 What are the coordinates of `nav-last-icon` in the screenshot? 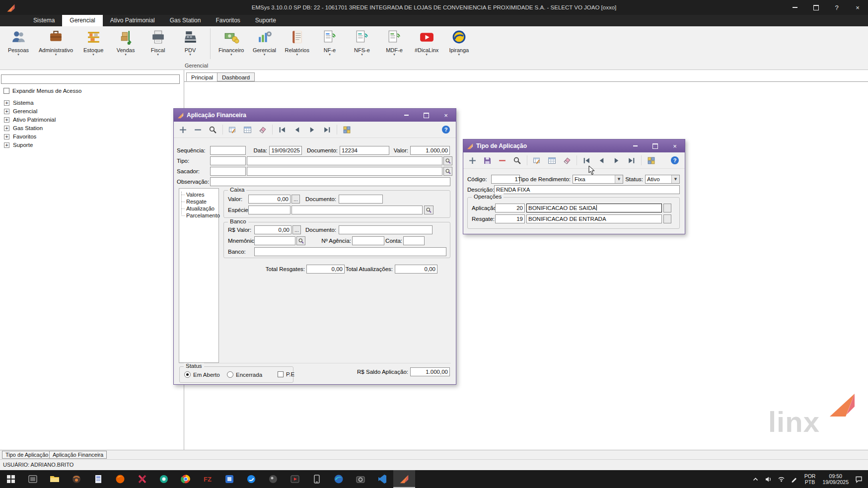 It's located at (632, 161).